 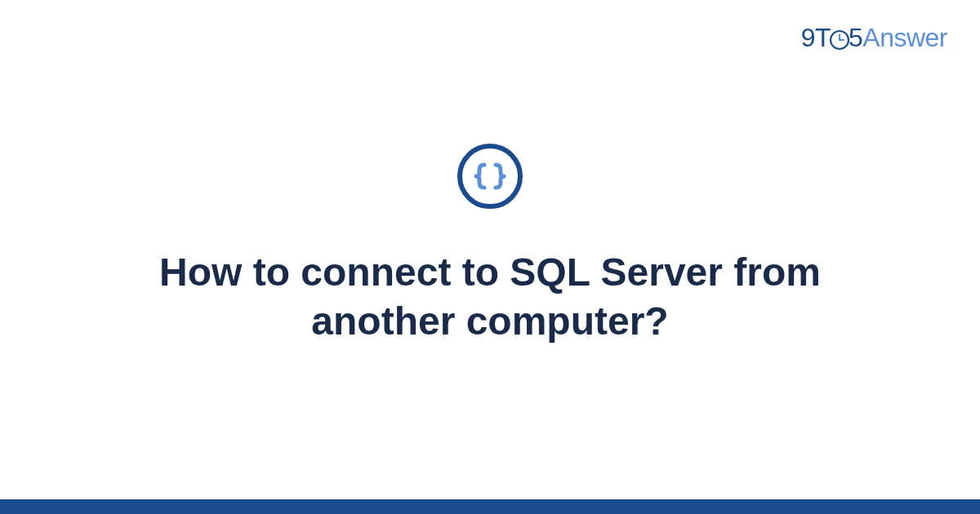 I want to click on code-braces-icon, so click(x=490, y=176).